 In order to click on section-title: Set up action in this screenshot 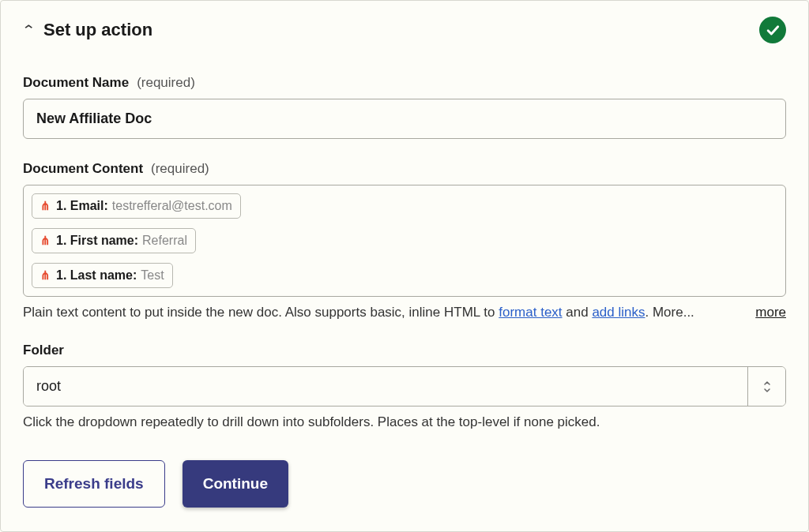, I will do `click(98, 30)`.